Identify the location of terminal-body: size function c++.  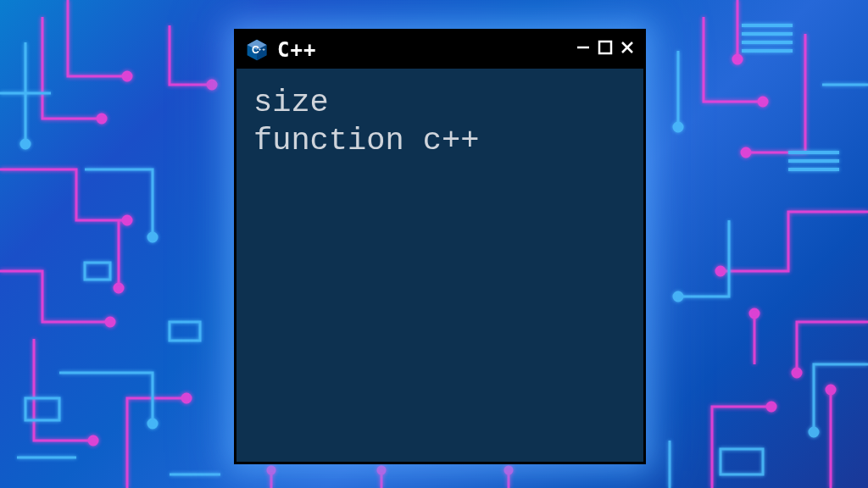
(440, 122).